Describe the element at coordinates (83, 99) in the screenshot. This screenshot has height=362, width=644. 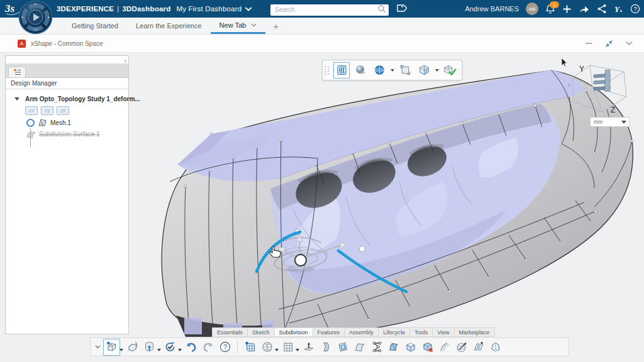
I see `root-item-label: Arm Opto_Topology Study 1_deform...` at that location.